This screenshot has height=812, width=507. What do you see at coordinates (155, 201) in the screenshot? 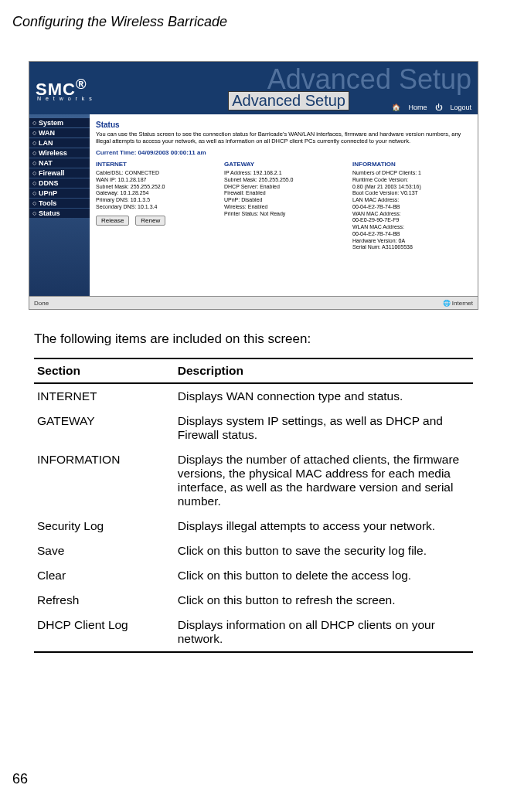
I see `status-line: Primary DNS: 10.1.3.5` at bounding box center [155, 201].